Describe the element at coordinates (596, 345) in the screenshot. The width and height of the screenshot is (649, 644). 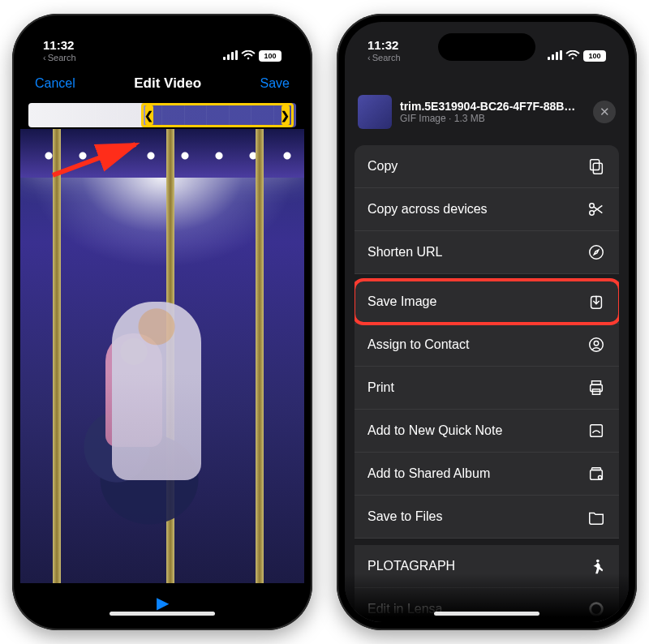
I see `person-icon` at that location.